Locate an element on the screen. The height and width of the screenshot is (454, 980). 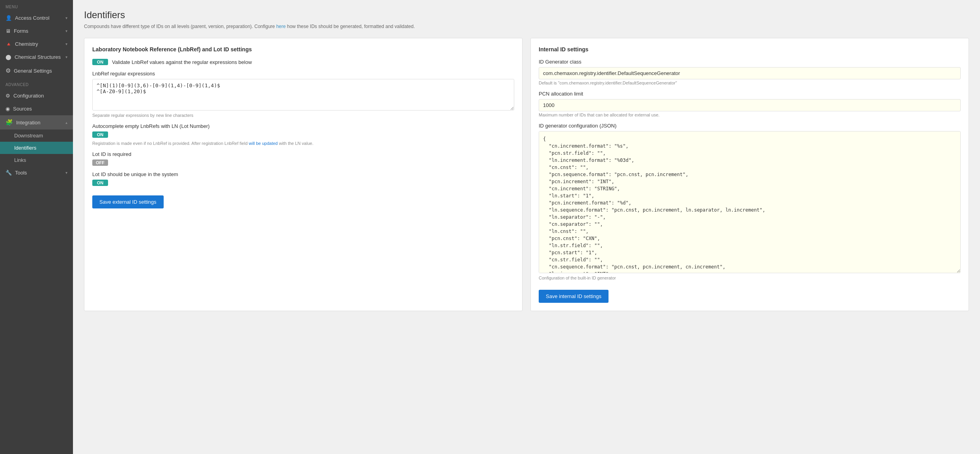
lot-required-group: Lot ID is required OFF is located at coordinates (303, 159).